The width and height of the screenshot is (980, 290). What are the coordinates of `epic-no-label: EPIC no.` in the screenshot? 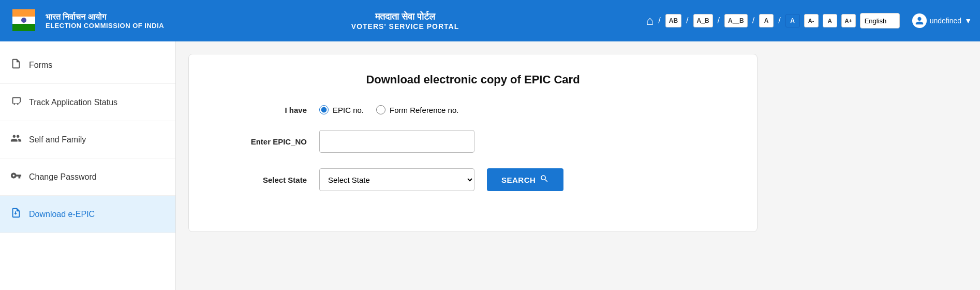 It's located at (348, 110).